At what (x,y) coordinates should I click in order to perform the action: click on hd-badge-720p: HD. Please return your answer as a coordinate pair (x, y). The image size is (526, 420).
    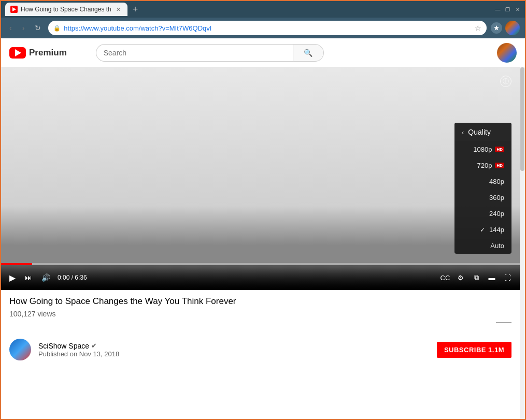
    Looking at the image, I should click on (500, 166).